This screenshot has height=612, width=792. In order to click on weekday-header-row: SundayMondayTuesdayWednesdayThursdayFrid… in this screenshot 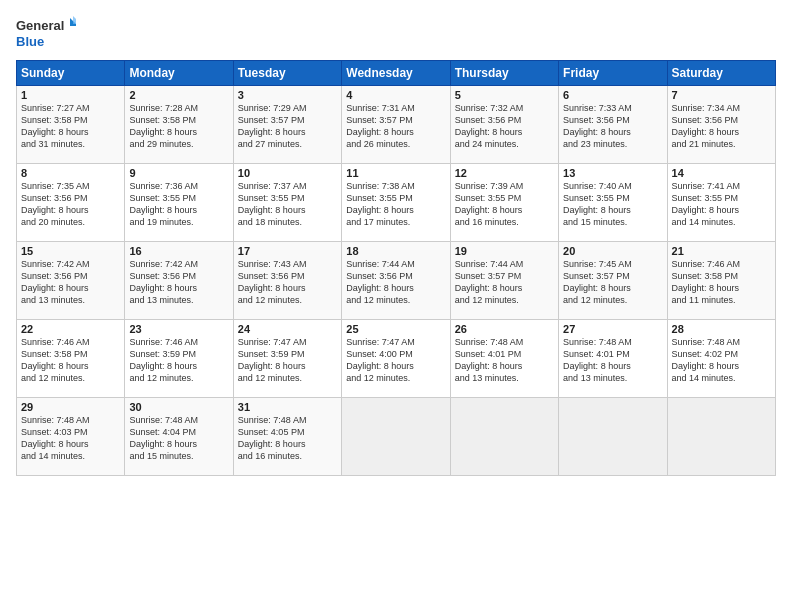, I will do `click(396, 74)`.